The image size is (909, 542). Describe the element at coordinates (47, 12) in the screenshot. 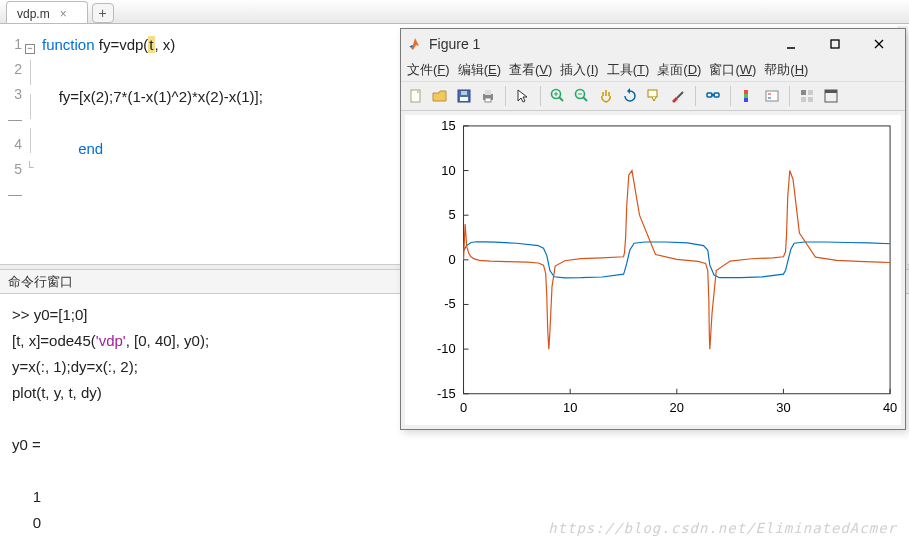

I see `tab-vdp: vdp.m ×` at that location.